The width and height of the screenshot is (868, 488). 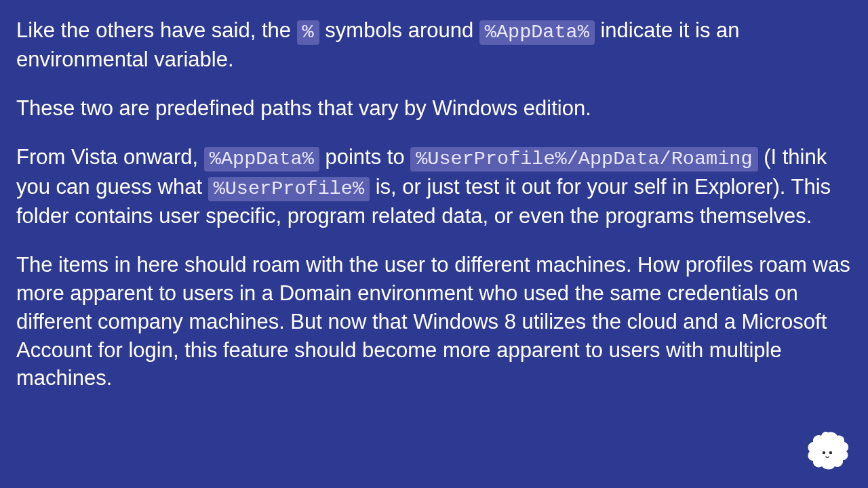 What do you see at coordinates (434, 45) in the screenshot?
I see `paragraph-1: Like the others have said, the % symbols…` at bounding box center [434, 45].